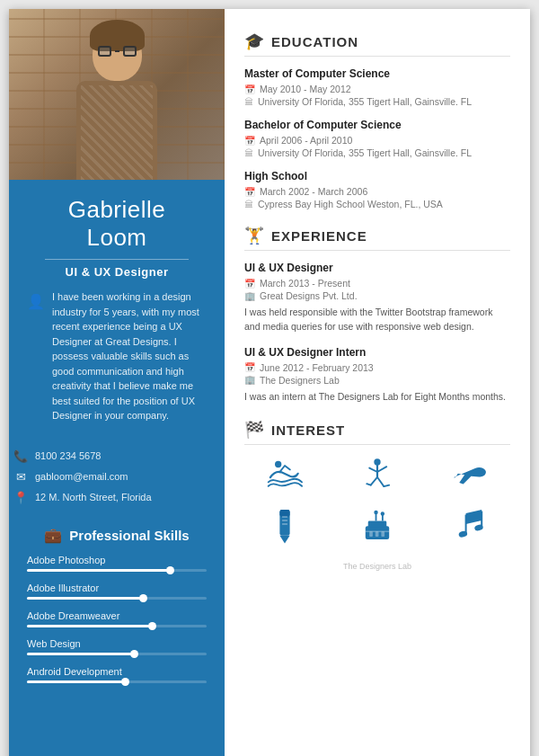 The image size is (539, 756). I want to click on edu-degree: Bachelor of Computer Science, so click(377, 125).